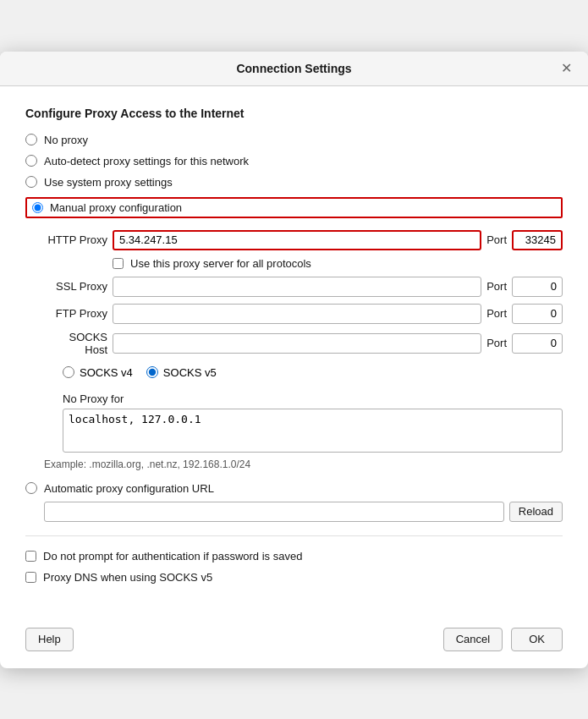 The width and height of the screenshot is (588, 719). I want to click on ok-button: OK, so click(536, 639).